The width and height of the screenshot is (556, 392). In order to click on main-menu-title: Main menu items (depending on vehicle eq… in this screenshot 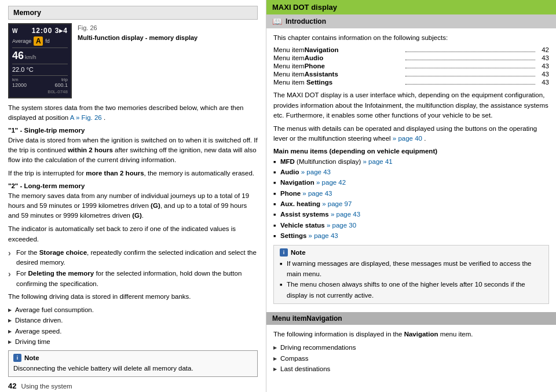, I will do `click(411, 151)`.